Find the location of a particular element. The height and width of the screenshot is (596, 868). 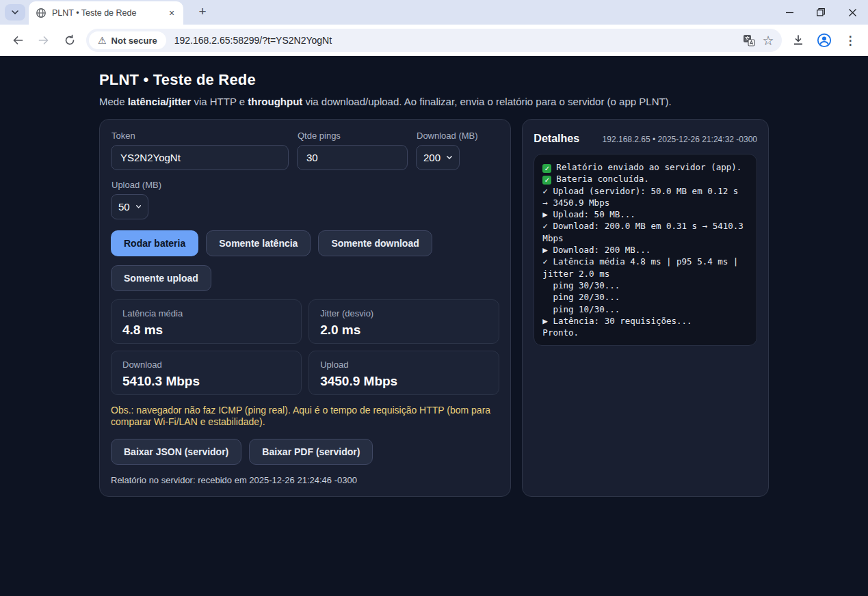

browser-tab: PLNT • Teste de Rede × is located at coordinates (106, 13).